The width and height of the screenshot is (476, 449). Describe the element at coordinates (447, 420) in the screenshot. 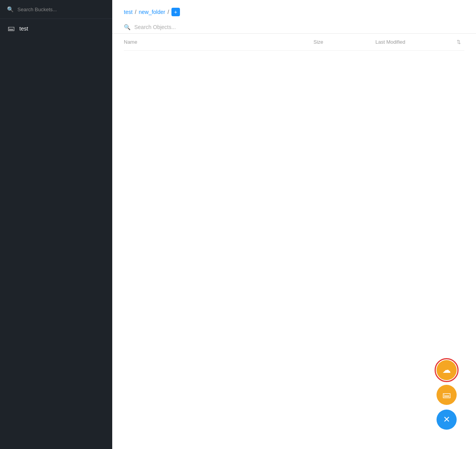

I see `close-fab-button: ✕` at that location.